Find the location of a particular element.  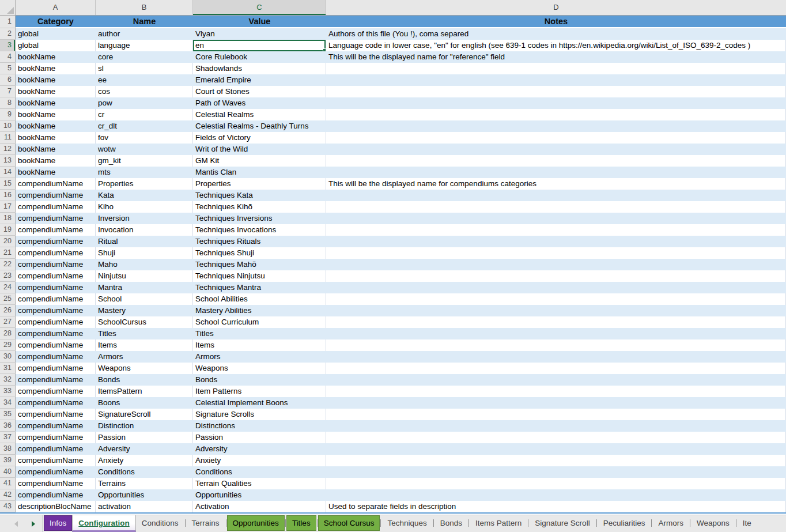

cell-B36: Distinction is located at coordinates (144, 426).